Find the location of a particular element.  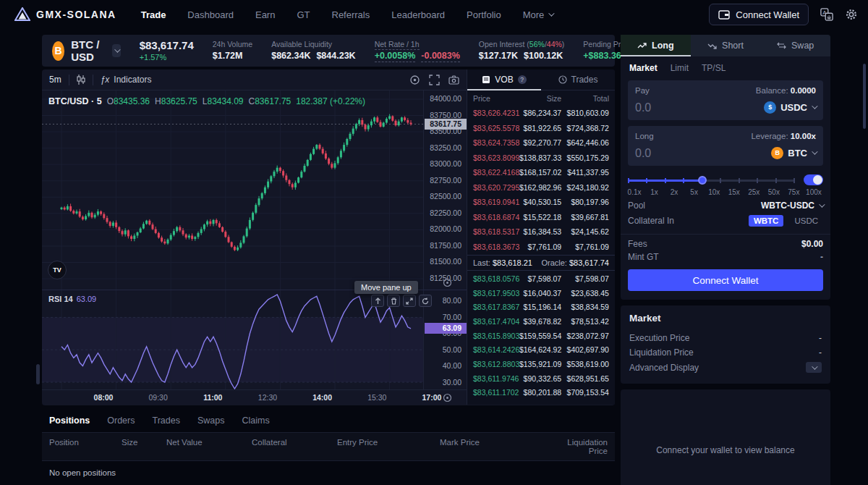

leverage-mark-label: 5x is located at coordinates (694, 193).